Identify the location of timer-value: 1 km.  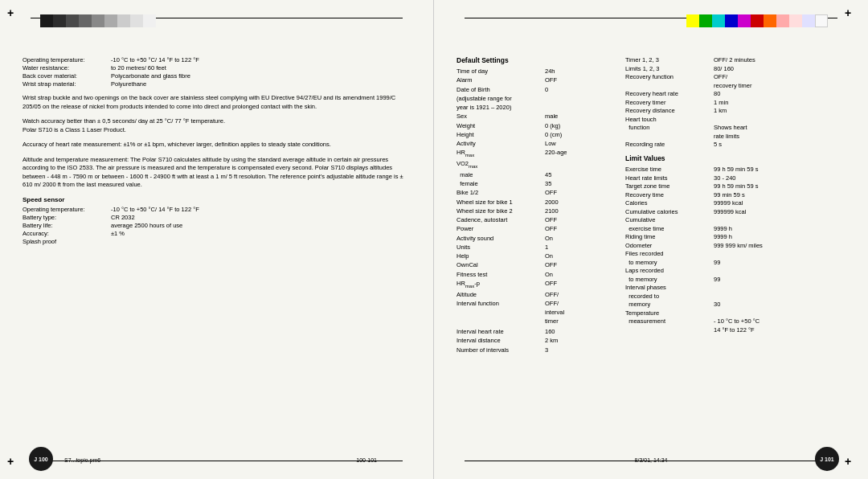
(780, 111).